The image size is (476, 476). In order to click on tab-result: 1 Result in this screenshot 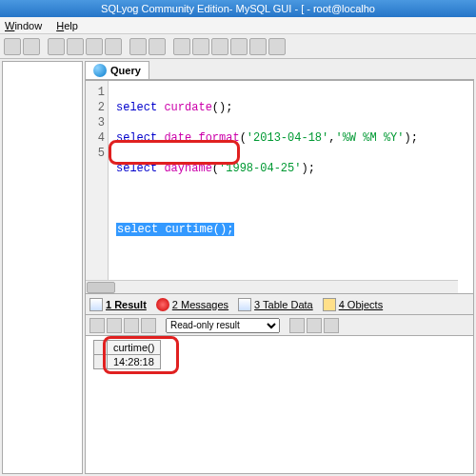, I will do `click(118, 305)`.